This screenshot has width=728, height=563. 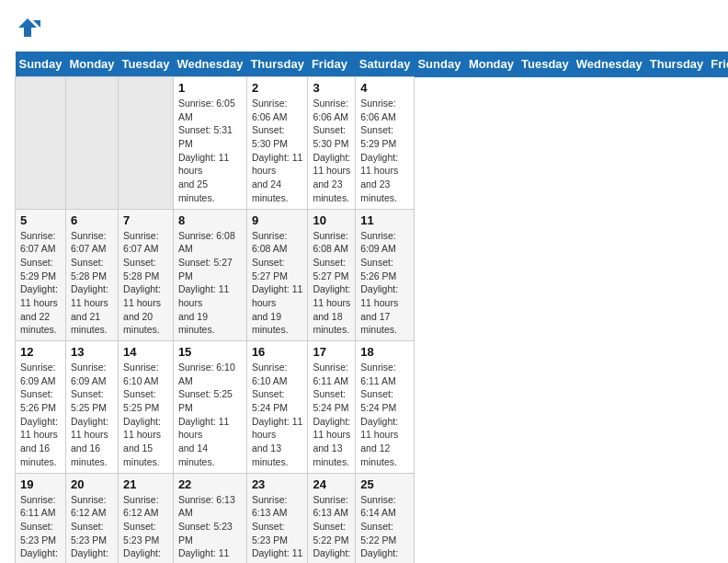 What do you see at coordinates (331, 88) in the screenshot?
I see `day-number: 3` at bounding box center [331, 88].